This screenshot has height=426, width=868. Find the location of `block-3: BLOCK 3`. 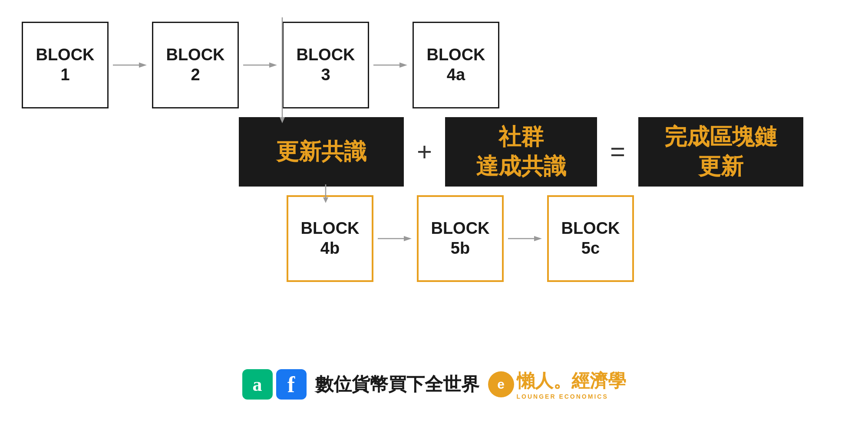

block-3: BLOCK 3 is located at coordinates (326, 65).